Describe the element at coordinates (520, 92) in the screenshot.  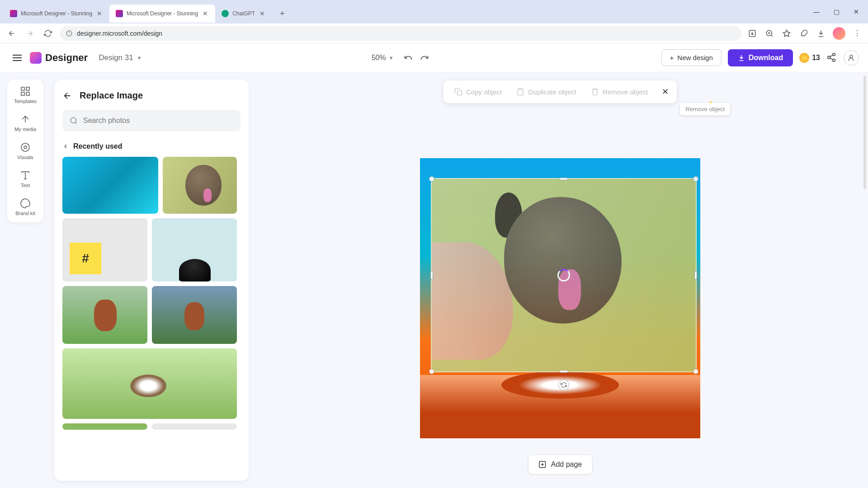
I see `duplicate-icon` at that location.